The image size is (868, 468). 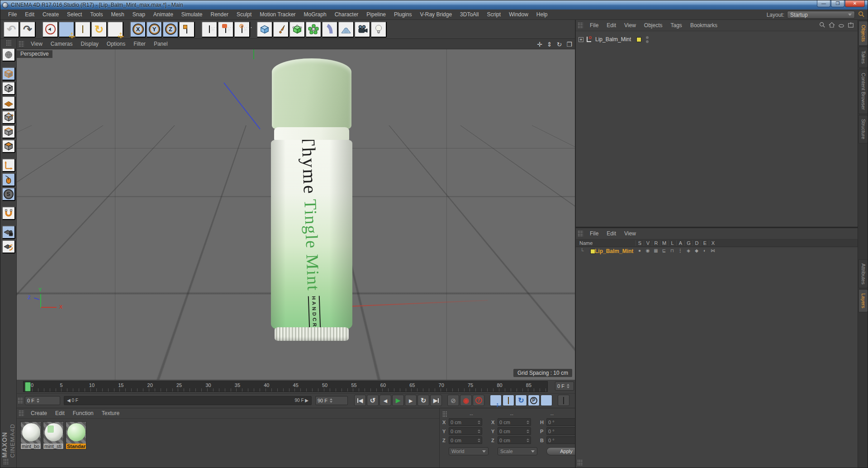 I want to click on end-frame-field: 90 F, so click(x=332, y=401).